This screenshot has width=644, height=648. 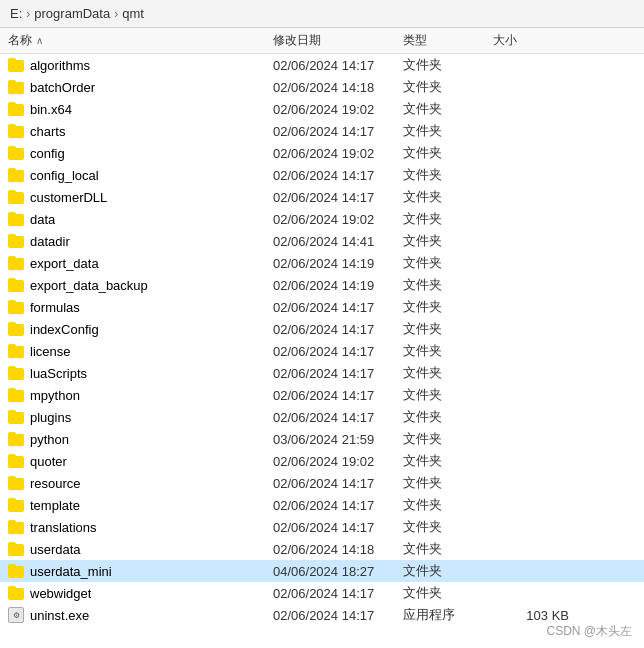 What do you see at coordinates (68, 198) in the screenshot?
I see `file-name-text: customerDLL` at bounding box center [68, 198].